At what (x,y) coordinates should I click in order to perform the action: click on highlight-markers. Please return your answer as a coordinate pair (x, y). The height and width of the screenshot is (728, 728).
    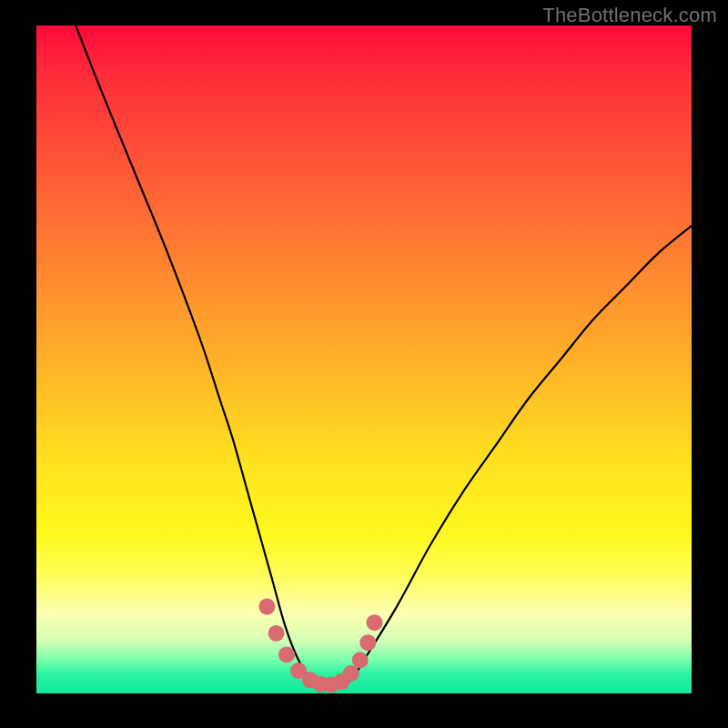
    Looking at the image, I should click on (320, 646).